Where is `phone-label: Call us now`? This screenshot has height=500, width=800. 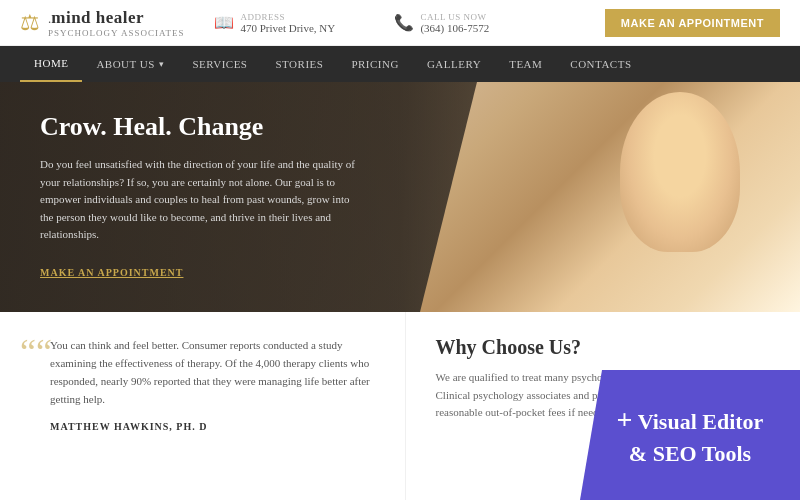 phone-label: Call us now is located at coordinates (454, 17).